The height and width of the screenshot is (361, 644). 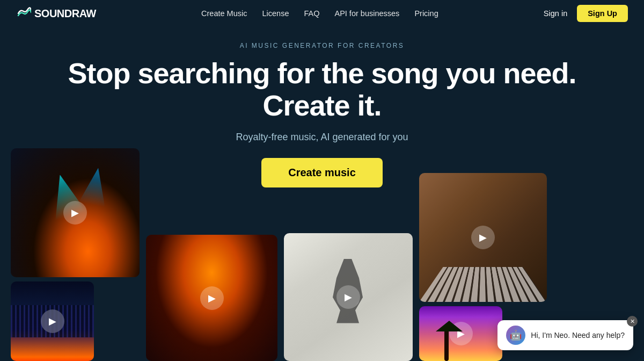 I want to click on play-button-disco: ▶, so click(x=212, y=298).